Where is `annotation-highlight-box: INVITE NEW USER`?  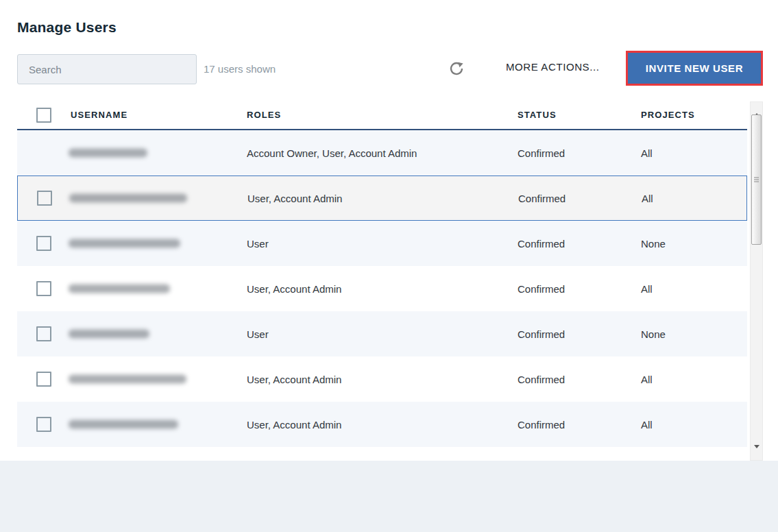
annotation-highlight-box: INVITE NEW USER is located at coordinates (694, 69).